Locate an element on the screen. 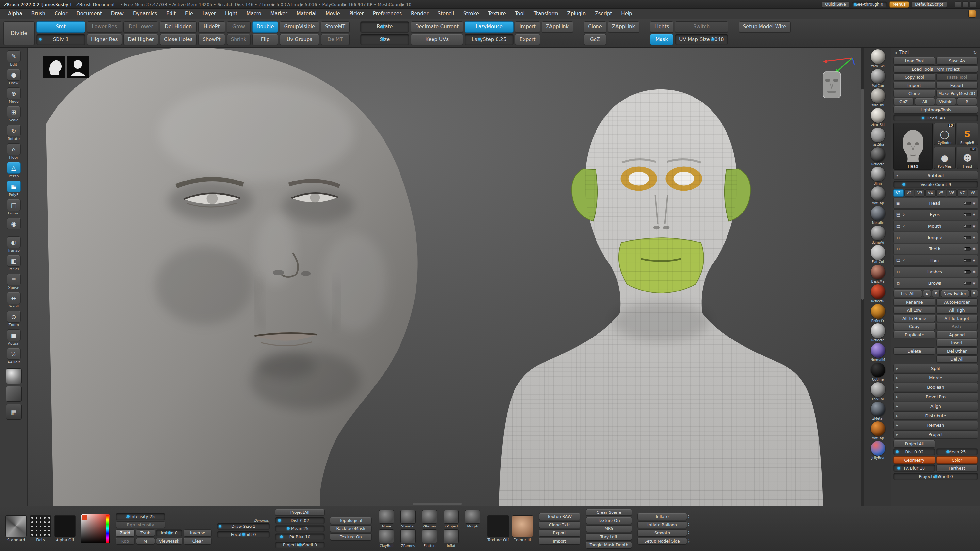 The width and height of the screenshot is (980, 551). subtool-row: ▤ 2 Hair ✱ is located at coordinates (936, 260).